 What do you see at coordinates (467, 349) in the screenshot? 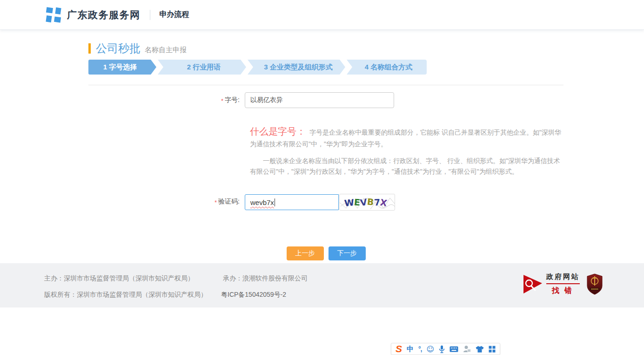
I see `passport-account-icon` at bounding box center [467, 349].